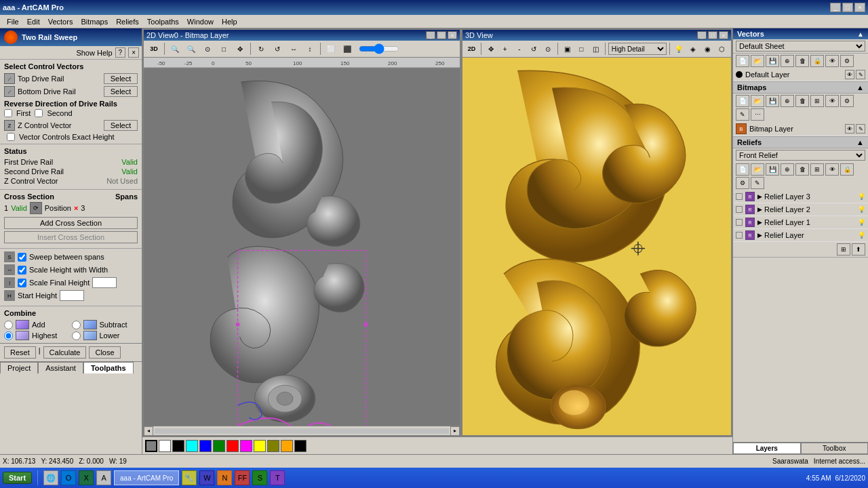  Describe the element at coordinates (772, 169) in the screenshot. I see `save-relief-btn: 💾` at that location.